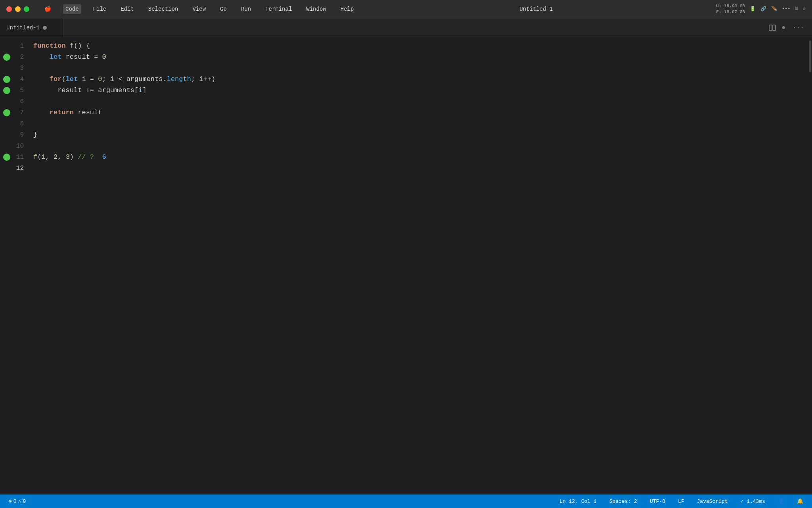  Describe the element at coordinates (681, 502) in the screenshot. I see `eol-status: LF` at that location.